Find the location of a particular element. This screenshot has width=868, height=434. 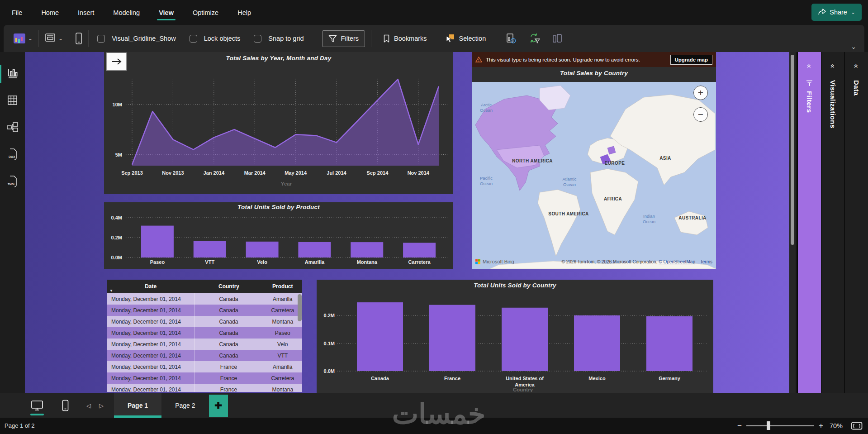

table-row: Monday, December 01, 2014CanadaVelo is located at coordinates (204, 344).